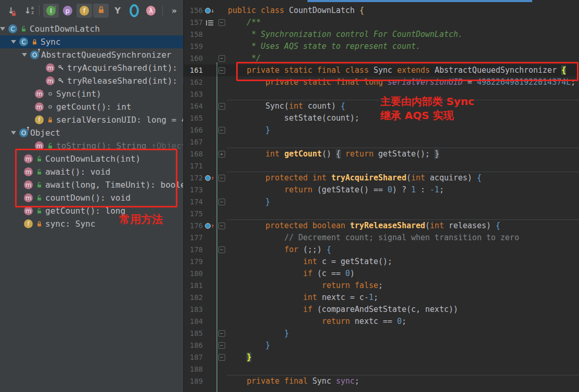 The width and height of the screenshot is (579, 392). Describe the element at coordinates (194, 214) in the screenshot. I see `line-number: 175` at that location.